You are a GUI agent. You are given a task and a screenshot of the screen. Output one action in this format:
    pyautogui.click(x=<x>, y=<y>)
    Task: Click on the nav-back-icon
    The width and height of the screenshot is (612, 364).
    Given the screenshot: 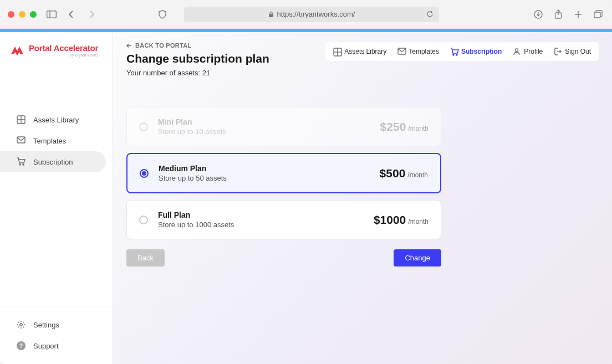 What is the action you would take?
    pyautogui.click(x=72, y=14)
    